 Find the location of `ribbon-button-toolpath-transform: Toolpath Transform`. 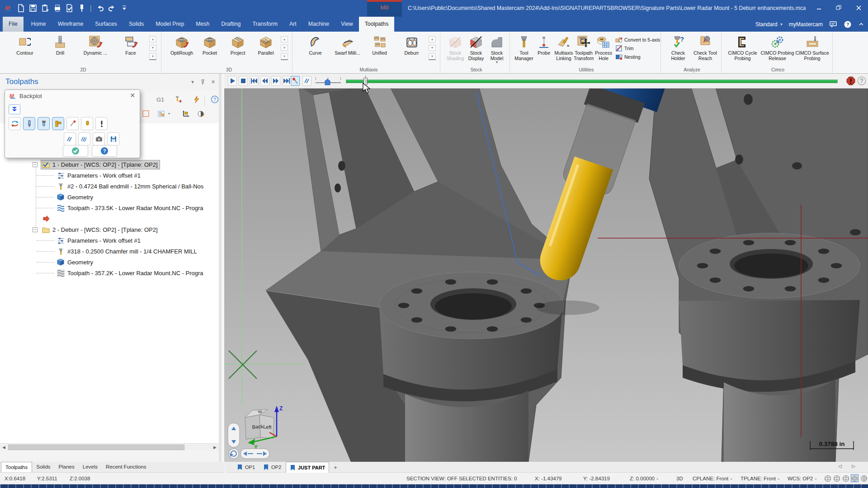

ribbon-button-toolpath-transform: Toolpath Transform is located at coordinates (584, 50).